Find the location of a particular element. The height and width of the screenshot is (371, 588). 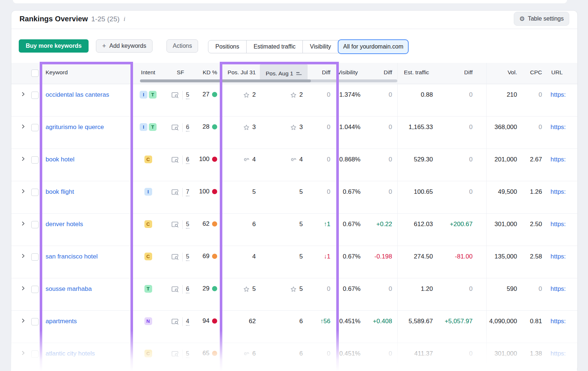

tab-estimated-traffic: Estimated traffic is located at coordinates (275, 47).